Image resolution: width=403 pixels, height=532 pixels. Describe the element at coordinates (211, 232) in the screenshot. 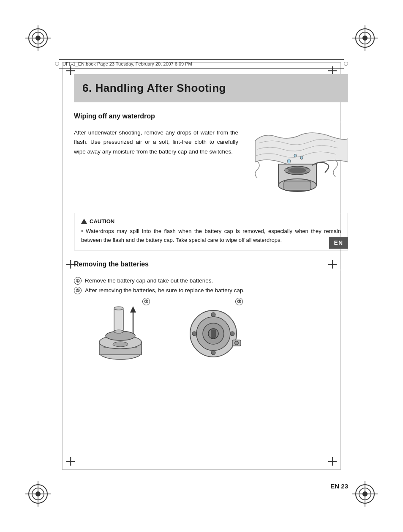

I see `caution-box: CAUTION • Waterdrops may spill into the …` at that location.